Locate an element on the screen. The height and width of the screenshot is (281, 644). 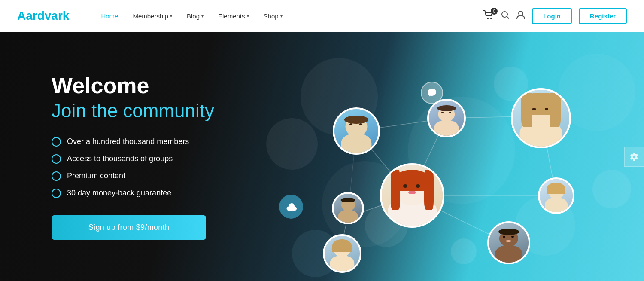
hero-tagline-text: Join the community is located at coordinates (133, 111).